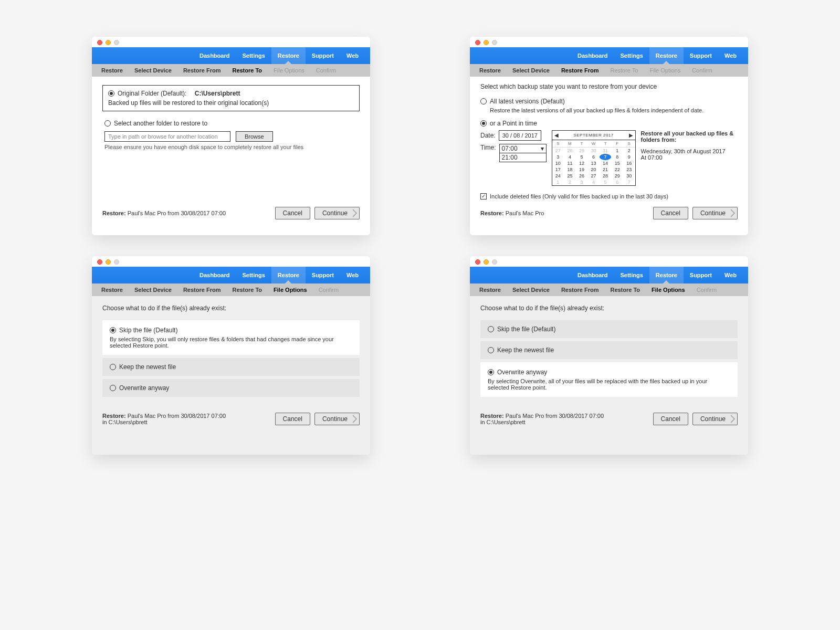 The height and width of the screenshot is (630, 840). I want to click on radio-point-in-time, so click(484, 123).